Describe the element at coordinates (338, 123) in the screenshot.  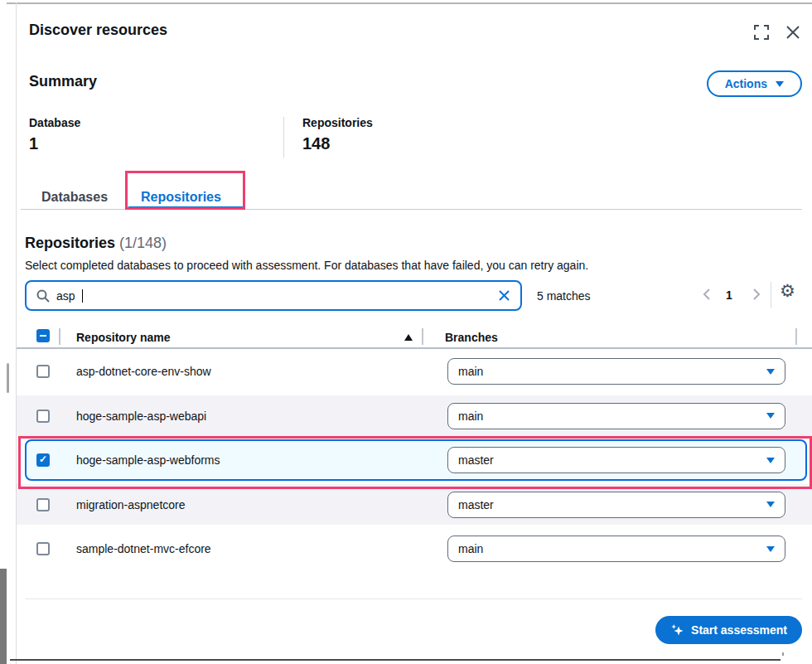
I see `stat-label: Repositories` at that location.